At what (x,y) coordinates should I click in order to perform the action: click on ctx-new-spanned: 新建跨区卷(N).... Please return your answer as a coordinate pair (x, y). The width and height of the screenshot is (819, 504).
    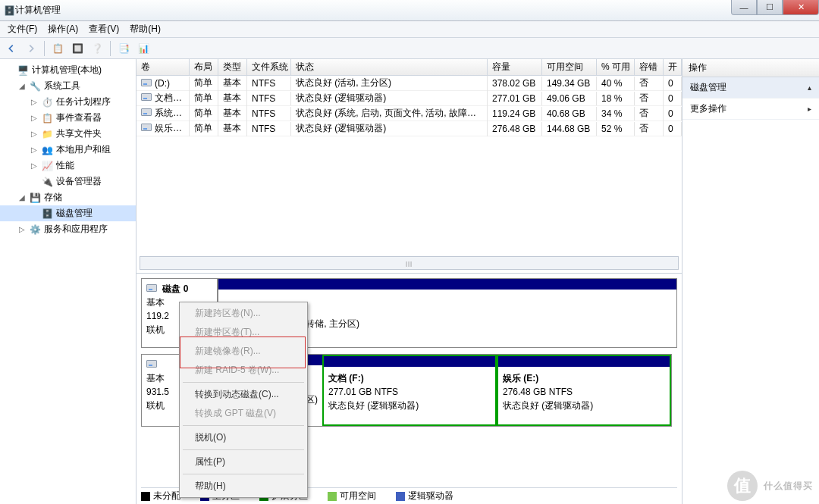
    Looking at the image, I should click on (243, 314).